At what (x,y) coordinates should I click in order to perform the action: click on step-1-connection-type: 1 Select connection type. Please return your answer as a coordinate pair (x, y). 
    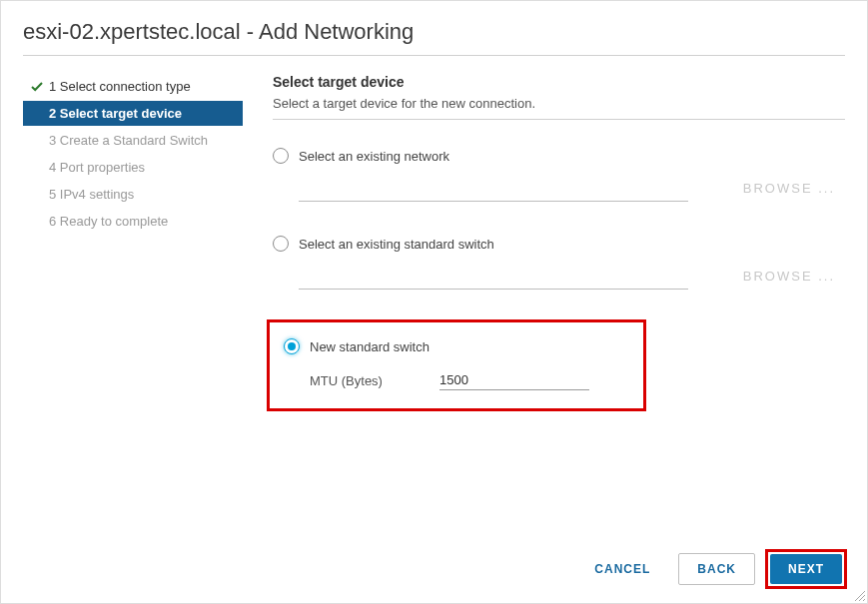
    Looking at the image, I should click on (133, 86).